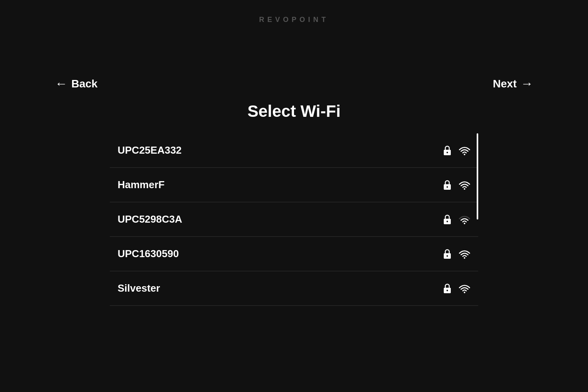 The width and height of the screenshot is (588, 392). Describe the element at coordinates (477, 223) in the screenshot. I see `scrollbar` at that location.